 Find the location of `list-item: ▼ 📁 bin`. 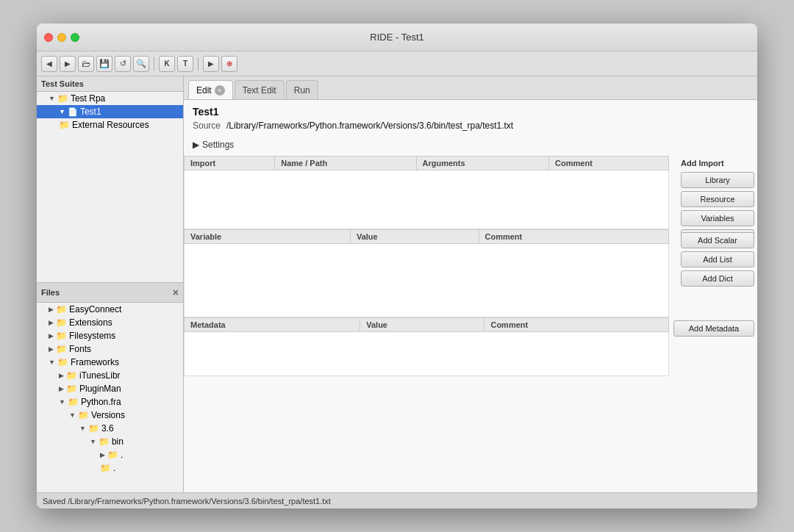

list-item: ▼ 📁 bin is located at coordinates (110, 442).